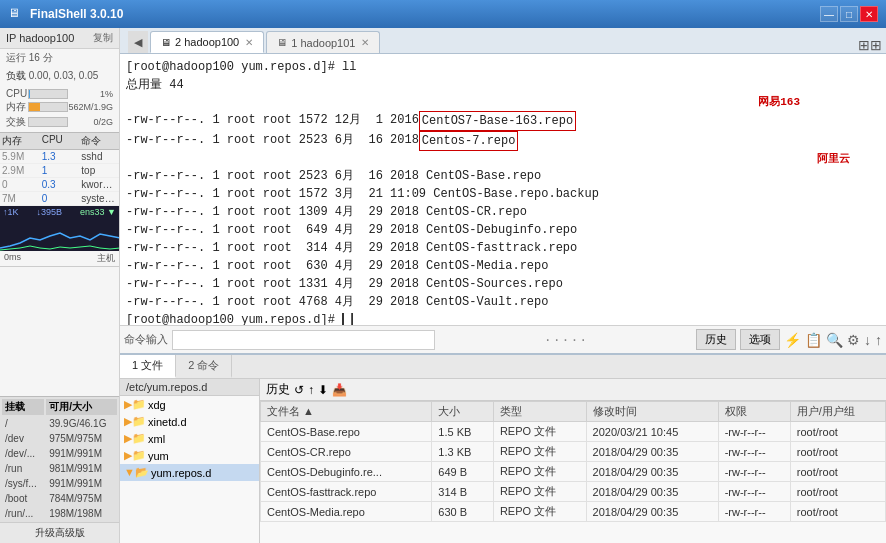 This screenshot has height=543, width=886. I want to click on file-highlight-163: CentOS7-Base-163.repo, so click(498, 121).